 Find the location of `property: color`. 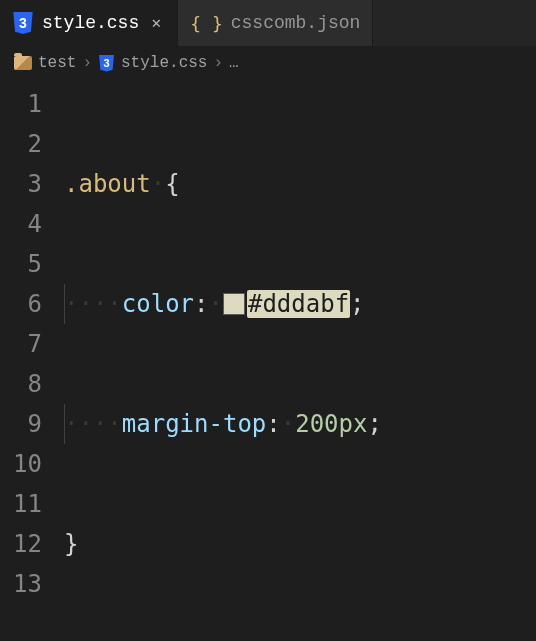

property: color is located at coordinates (158, 304).